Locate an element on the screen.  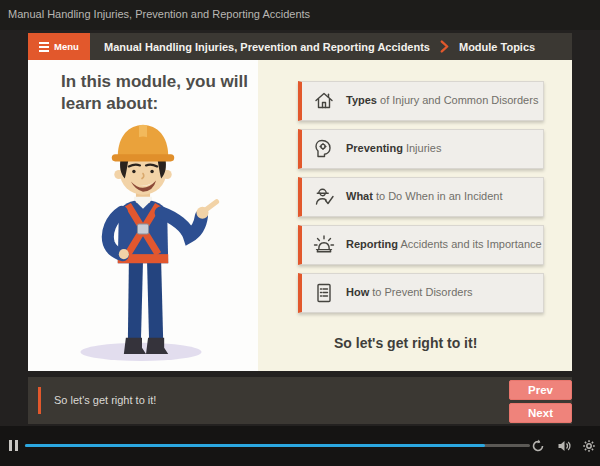
topic-label-rest: of Injury and Common Disorders is located at coordinates (458, 100).